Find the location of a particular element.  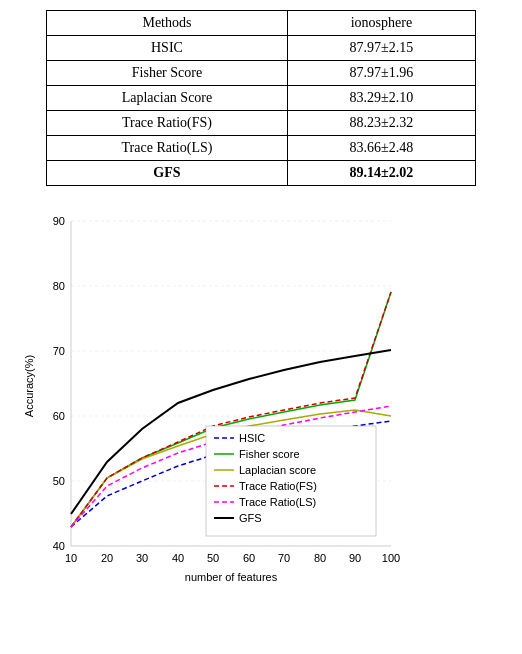

legend-tracels-label: Trace Ratio(LS) is located at coordinates (278, 502).